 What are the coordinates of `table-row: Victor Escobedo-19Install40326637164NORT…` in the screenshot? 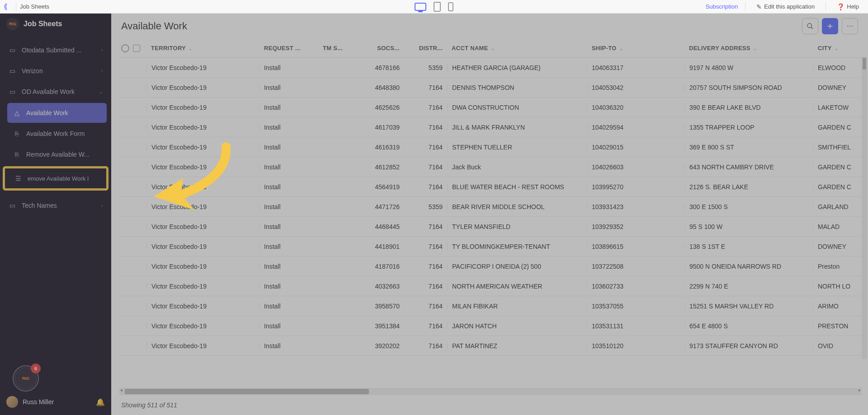 It's located at (490, 286).